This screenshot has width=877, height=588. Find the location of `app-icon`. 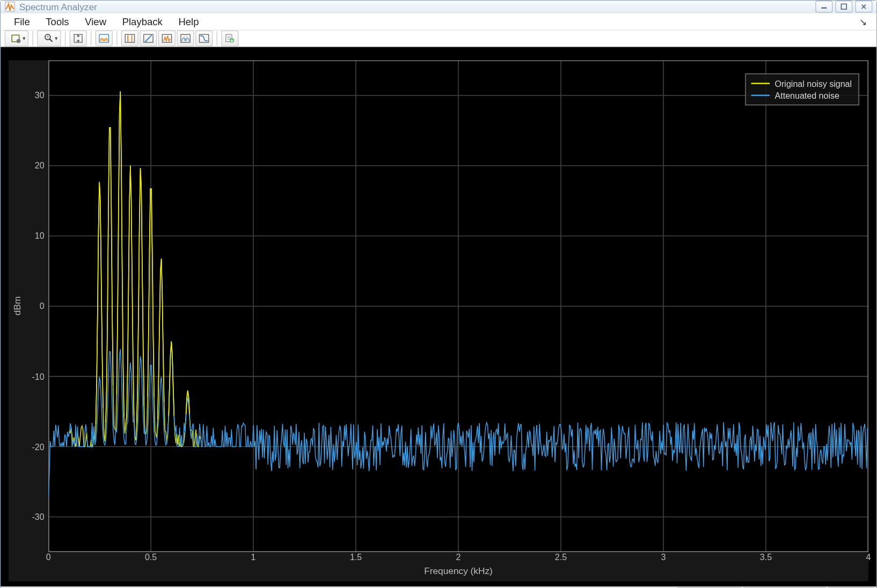

app-icon is located at coordinates (10, 6).